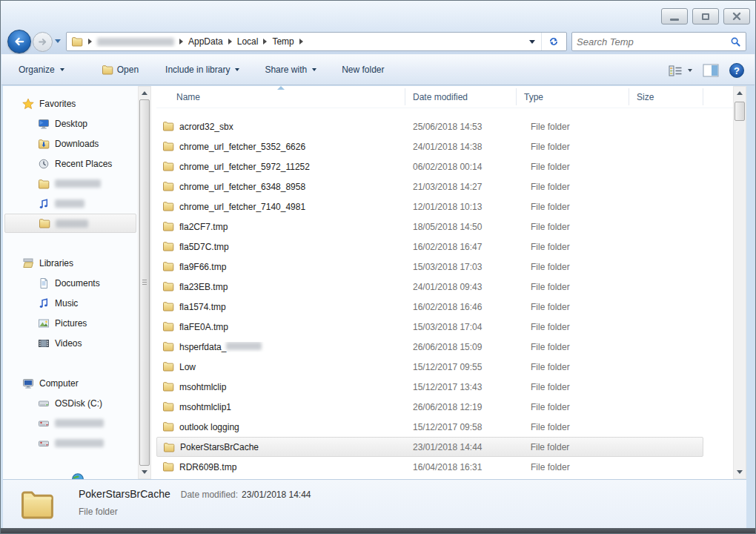 The height and width of the screenshot is (534, 756). I want to click on file-row: fla2CF7.tmp 18/05/2018 14:50 File folder, so click(430, 227).